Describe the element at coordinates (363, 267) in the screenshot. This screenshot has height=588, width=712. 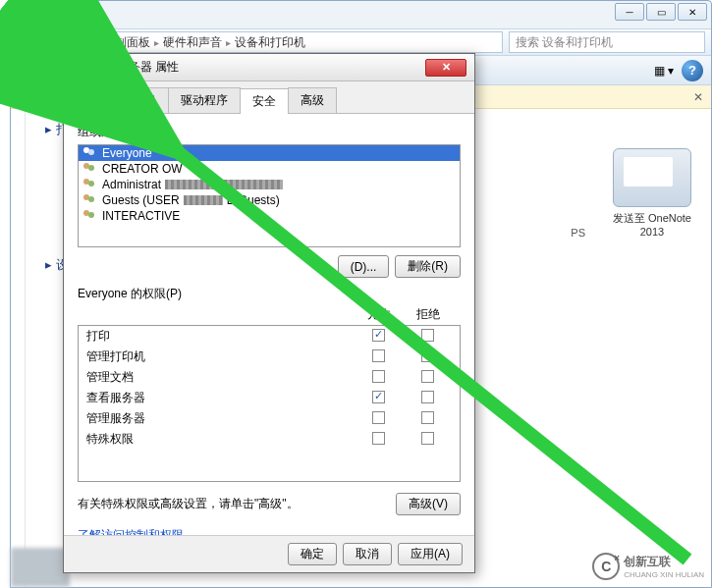
I see `add-button: (D)...` at that location.